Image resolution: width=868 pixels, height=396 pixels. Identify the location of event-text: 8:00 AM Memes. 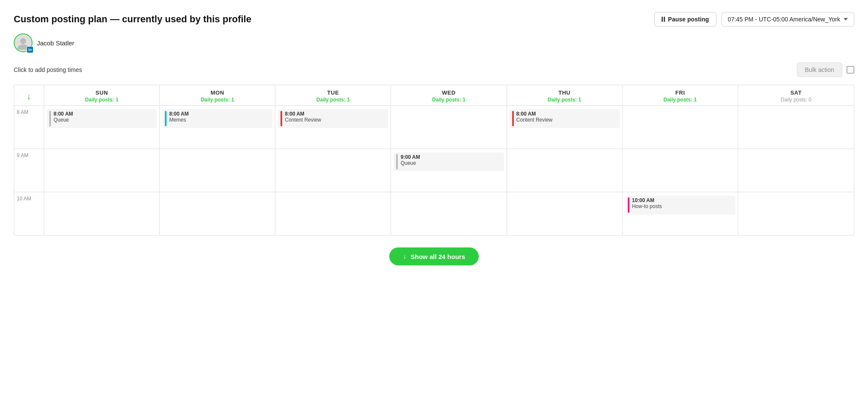
(179, 117).